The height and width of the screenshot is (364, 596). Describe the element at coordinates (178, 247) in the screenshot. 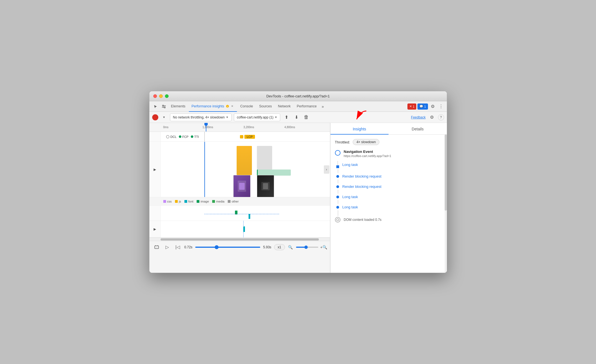

I see `skip-start-icon: |◁` at that location.